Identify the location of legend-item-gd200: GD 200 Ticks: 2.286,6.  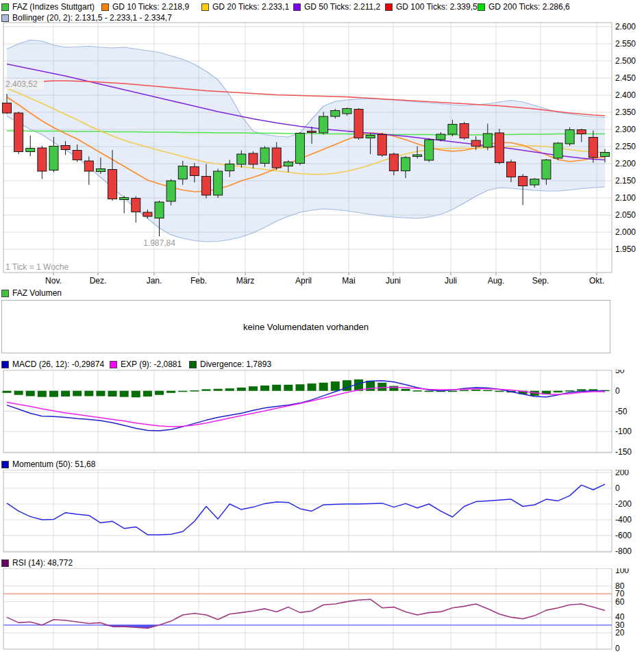
(523, 7).